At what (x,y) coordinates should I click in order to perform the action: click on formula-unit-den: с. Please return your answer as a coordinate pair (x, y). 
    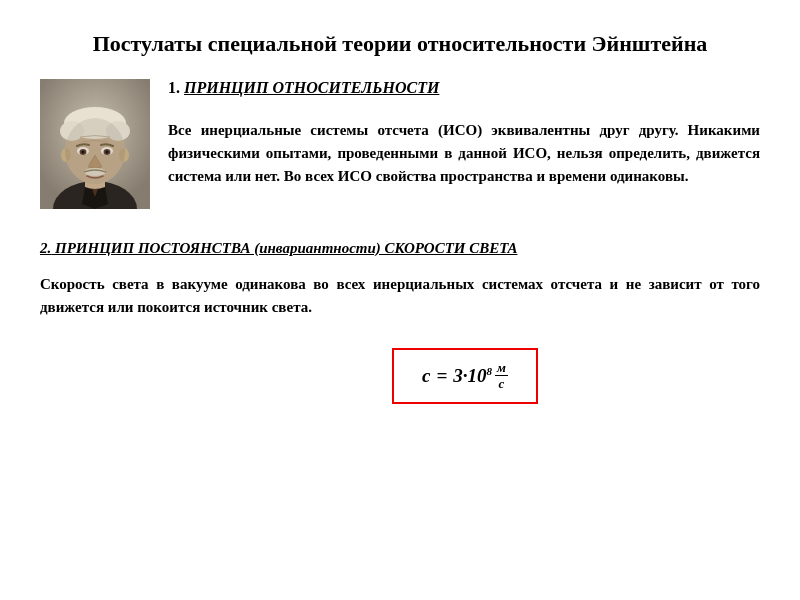
    Looking at the image, I should click on (502, 384).